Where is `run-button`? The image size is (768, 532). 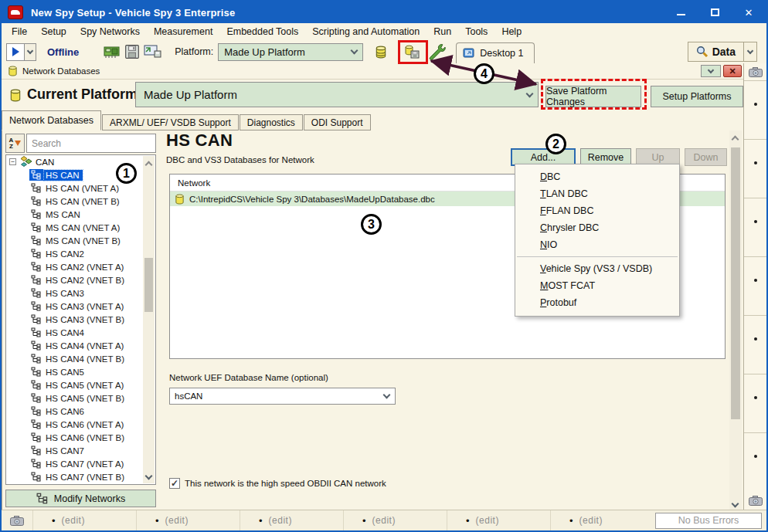
run-button is located at coordinates (15, 53).